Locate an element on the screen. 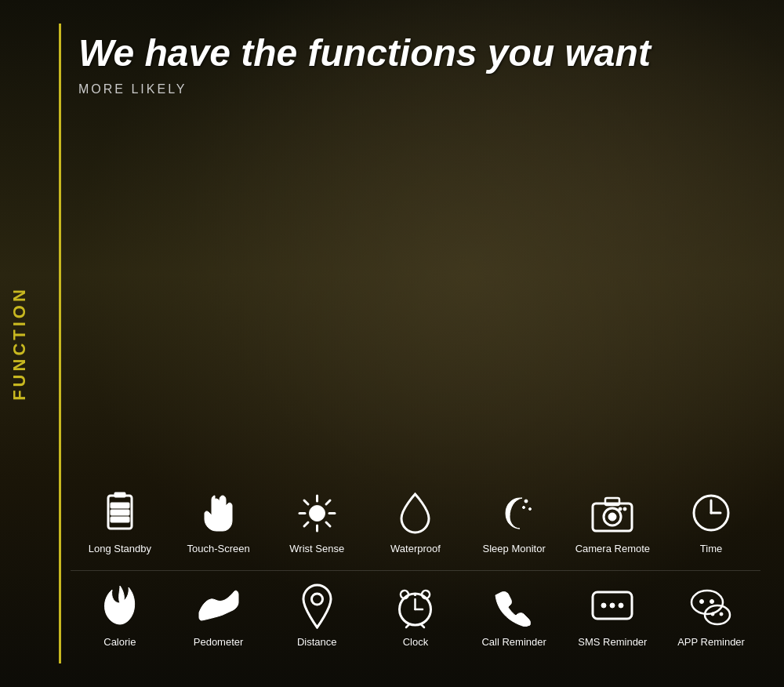 Image resolution: width=784 pixels, height=687 pixels. clock-simple-icon is located at coordinates (711, 513).